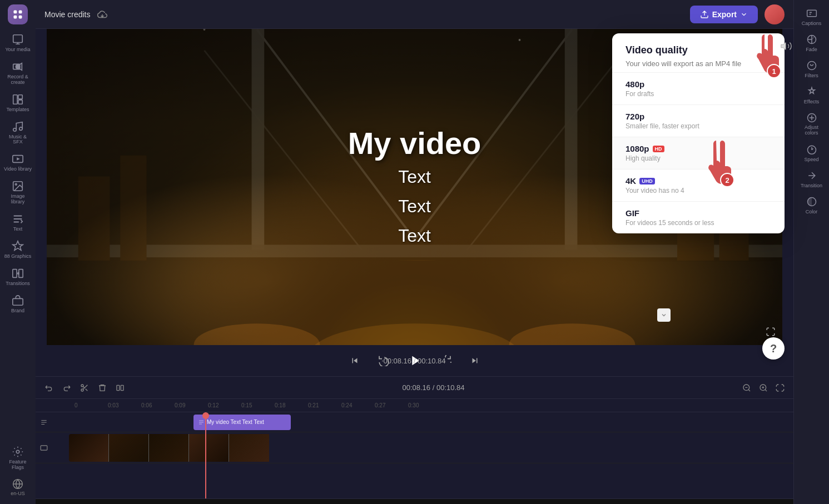 This screenshot has width=829, height=504. Describe the element at coordinates (85, 388) in the screenshot. I see `cut-button` at that location.